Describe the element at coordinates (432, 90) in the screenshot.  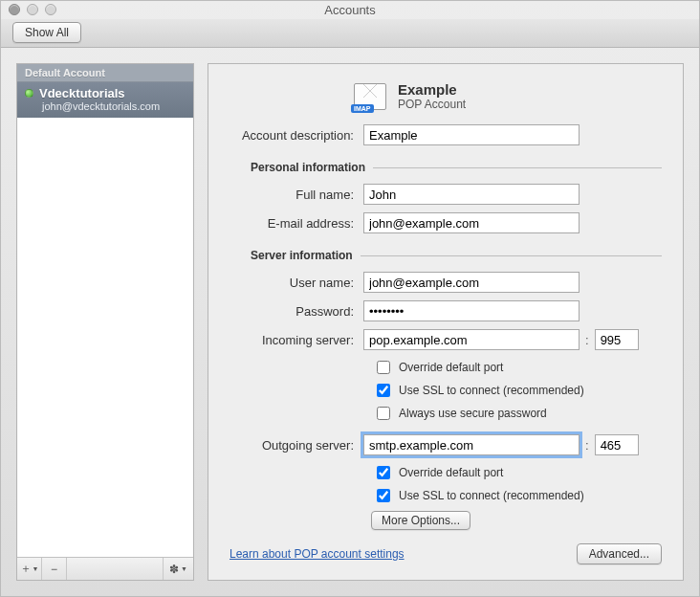
I see `account-title: Example` at that location.